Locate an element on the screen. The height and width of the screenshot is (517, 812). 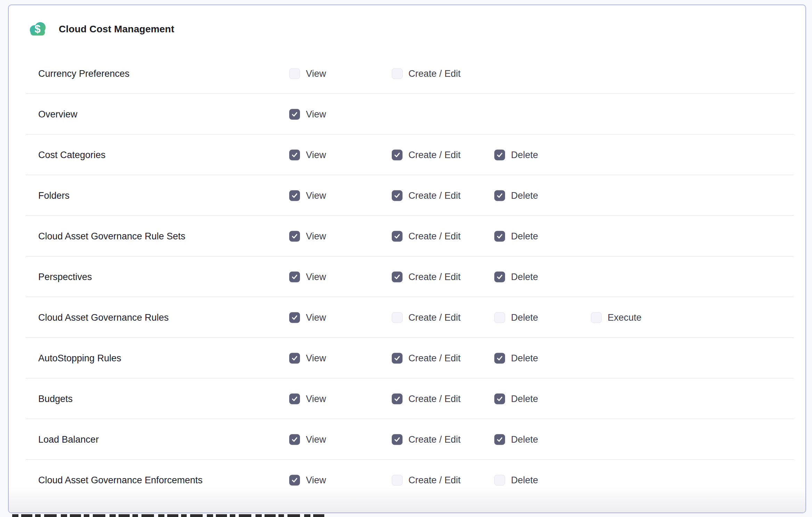
checkbox-label: Execute is located at coordinates (625, 318).